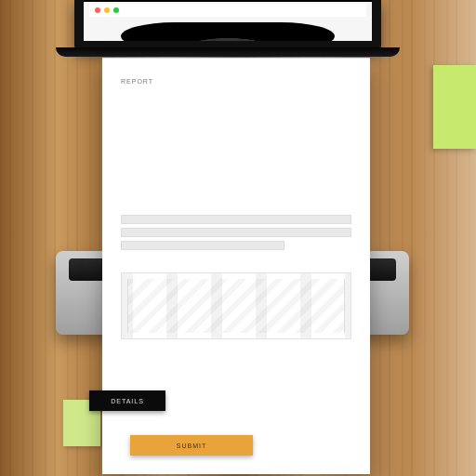 This screenshot has height=476, width=476. What do you see at coordinates (127, 402) in the screenshot?
I see `details-button-label: DETAILS` at bounding box center [127, 402].